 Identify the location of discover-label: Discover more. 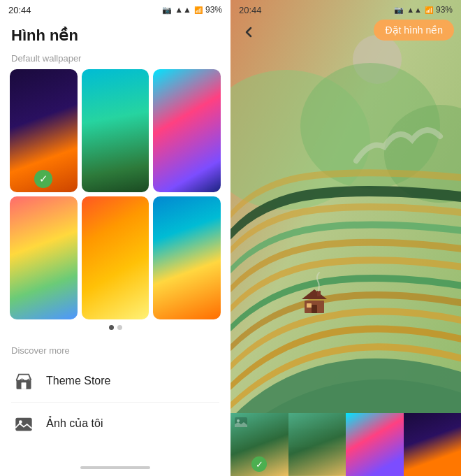
(115, 351).